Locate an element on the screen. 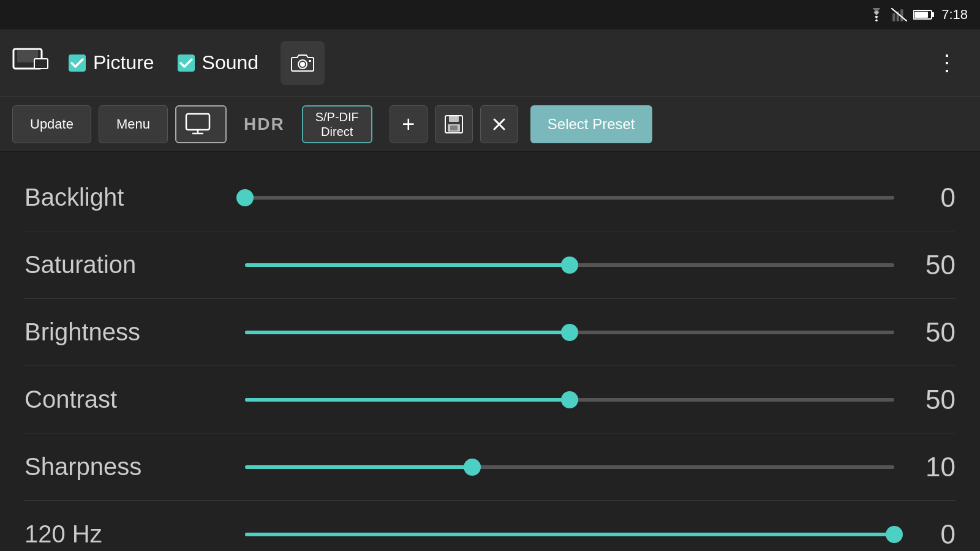 The width and height of the screenshot is (980, 551). delete-button is located at coordinates (499, 124).